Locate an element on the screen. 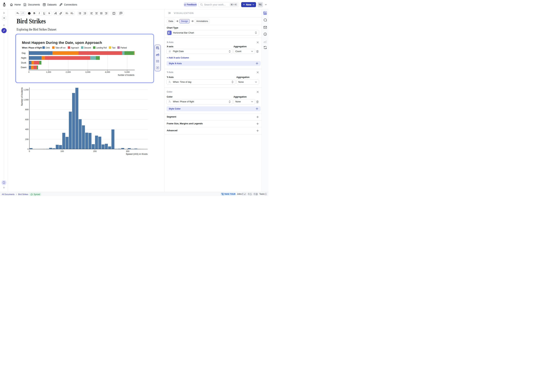 The height and width of the screenshot is (392, 537). svg-text: 600 is located at coordinates (27, 120).